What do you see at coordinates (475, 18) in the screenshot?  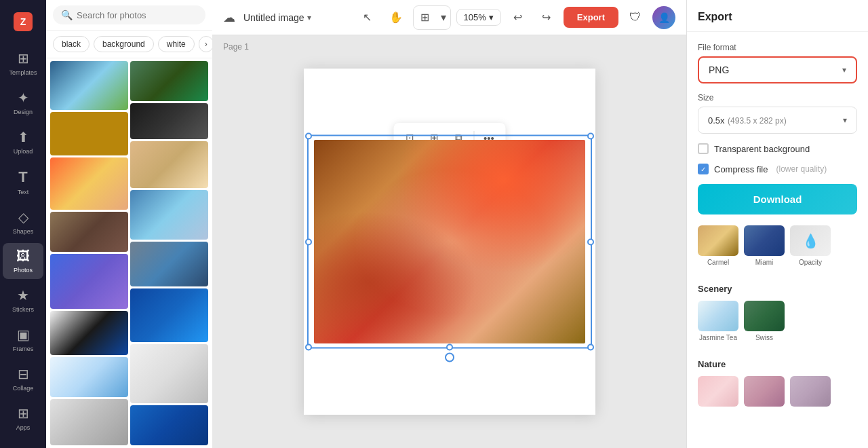 I see `zoom-value: 105%` at bounding box center [475, 18].